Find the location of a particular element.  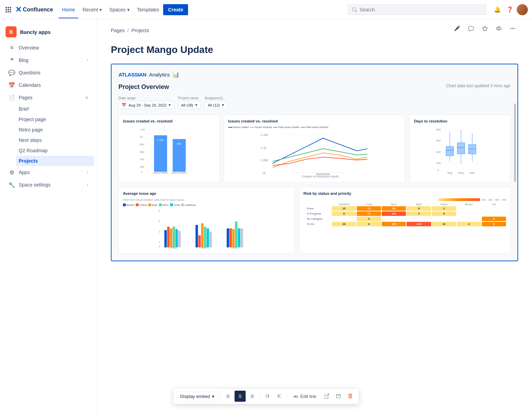

project-select: All (38) ▾ is located at coordinates (189, 105).